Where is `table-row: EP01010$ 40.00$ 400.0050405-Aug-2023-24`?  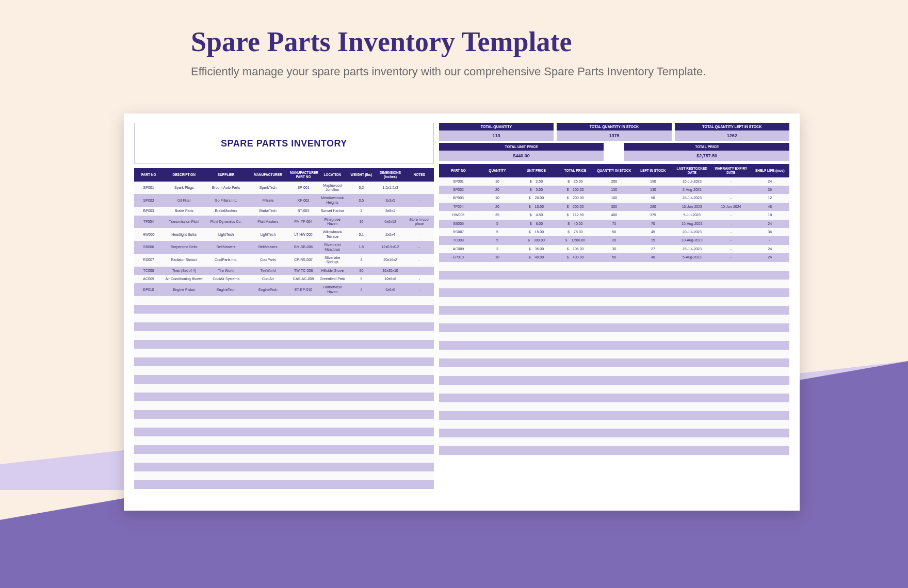 table-row: EP01010$ 40.00$ 400.0050405-Aug-2023-24 is located at coordinates (614, 257).